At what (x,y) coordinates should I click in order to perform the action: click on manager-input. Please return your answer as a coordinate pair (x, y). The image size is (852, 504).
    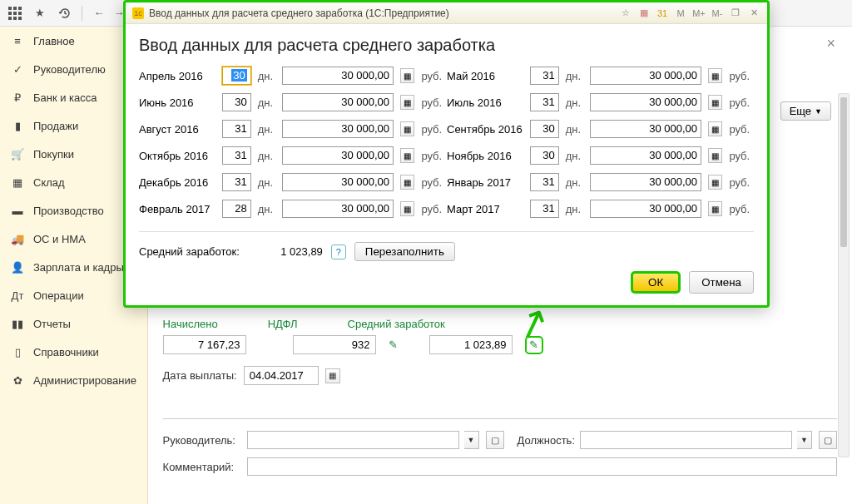
    Looking at the image, I should click on (353, 440).